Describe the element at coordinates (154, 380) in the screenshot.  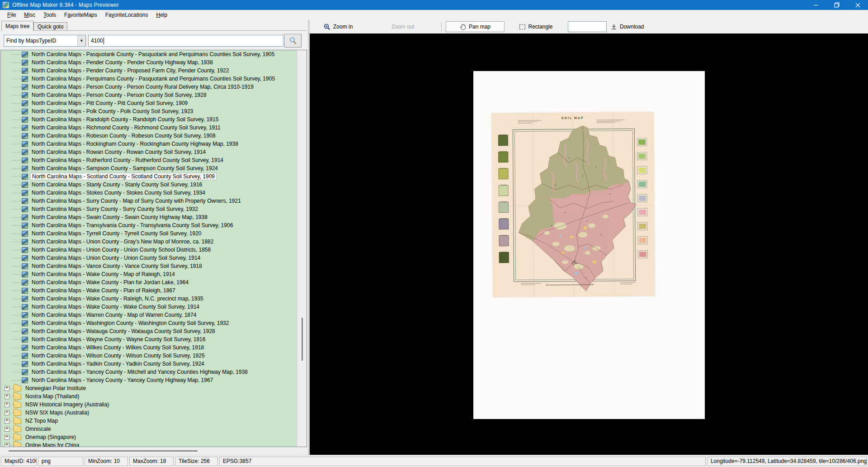
I see `tree-map-item: North Carolina Maps - Yancey County - Ya…` at that location.